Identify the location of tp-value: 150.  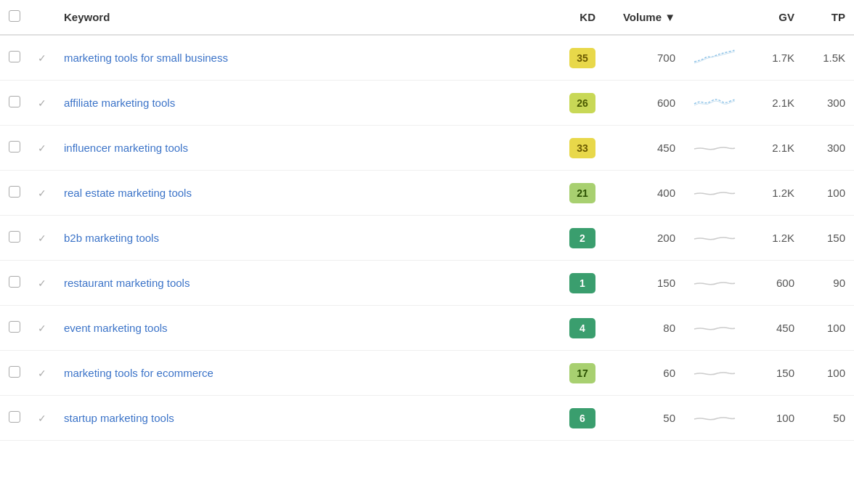
(837, 238).